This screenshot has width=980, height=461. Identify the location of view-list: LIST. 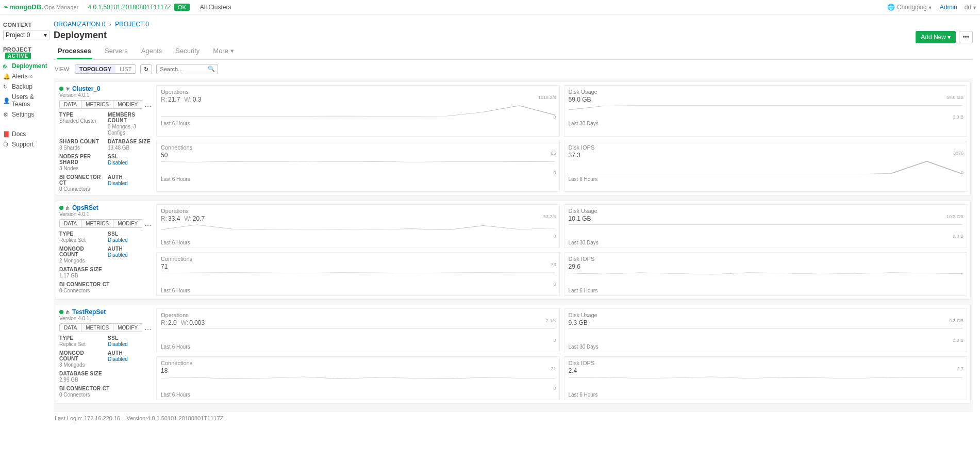
(126, 69).